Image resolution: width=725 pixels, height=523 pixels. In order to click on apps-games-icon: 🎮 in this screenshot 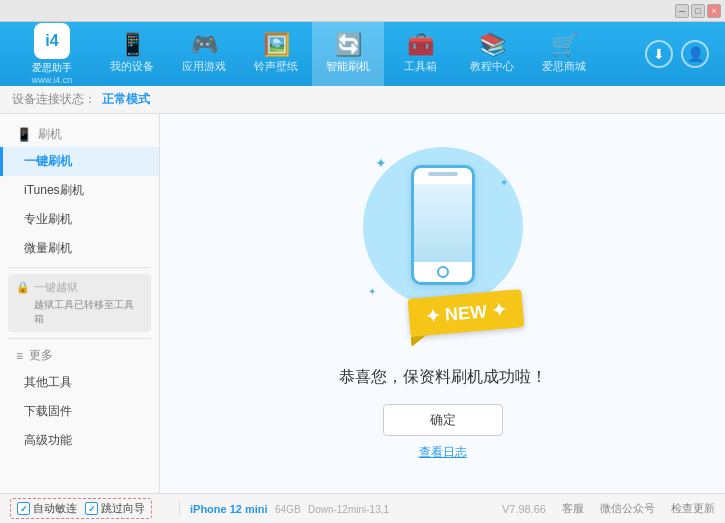, I will do `click(204, 45)`.